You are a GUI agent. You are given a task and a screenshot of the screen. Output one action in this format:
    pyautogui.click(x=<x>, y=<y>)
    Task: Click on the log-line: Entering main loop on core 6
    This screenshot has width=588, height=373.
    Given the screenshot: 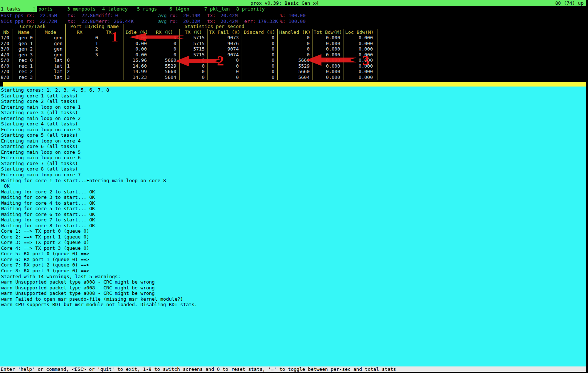 What is the action you would take?
    pyautogui.click(x=99, y=158)
    